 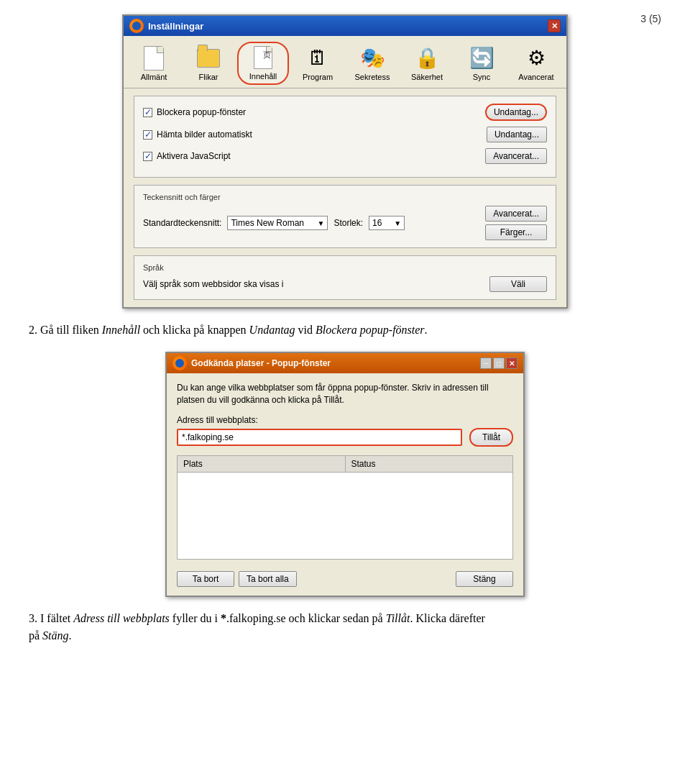 What do you see at coordinates (148, 112) in the screenshot?
I see `blockera-popup-checkbox` at bounding box center [148, 112].